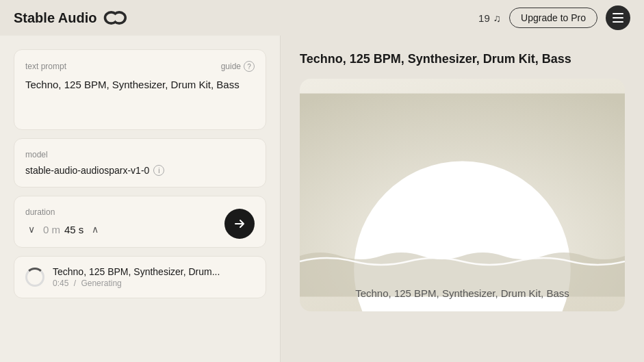  What do you see at coordinates (497, 18) in the screenshot?
I see `music-note-icon: ♫` at bounding box center [497, 18].